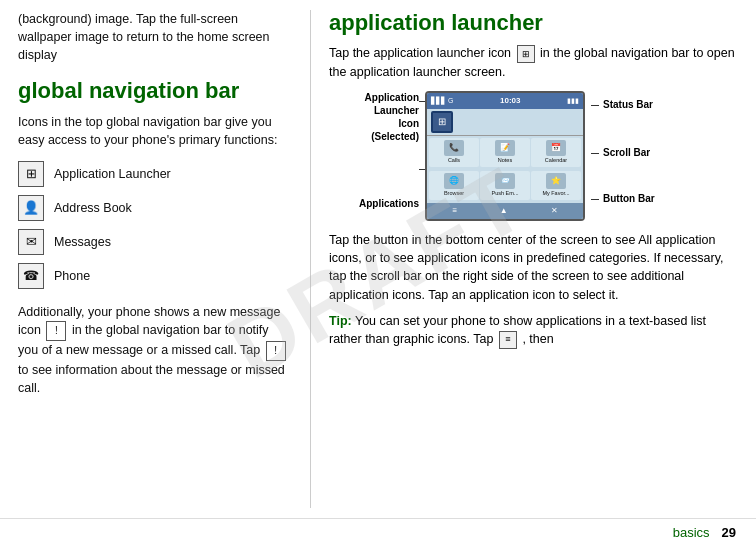 This screenshot has width=756, height=546. I want to click on list-item: ☎ Phone, so click(154, 276).